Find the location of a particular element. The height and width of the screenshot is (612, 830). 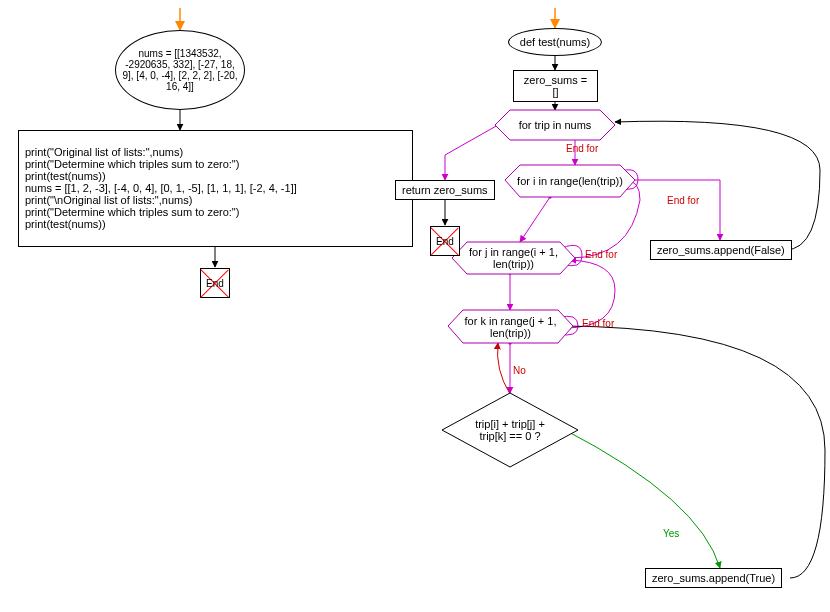

append-true-text: zero_sums.append(True) is located at coordinates (714, 578).